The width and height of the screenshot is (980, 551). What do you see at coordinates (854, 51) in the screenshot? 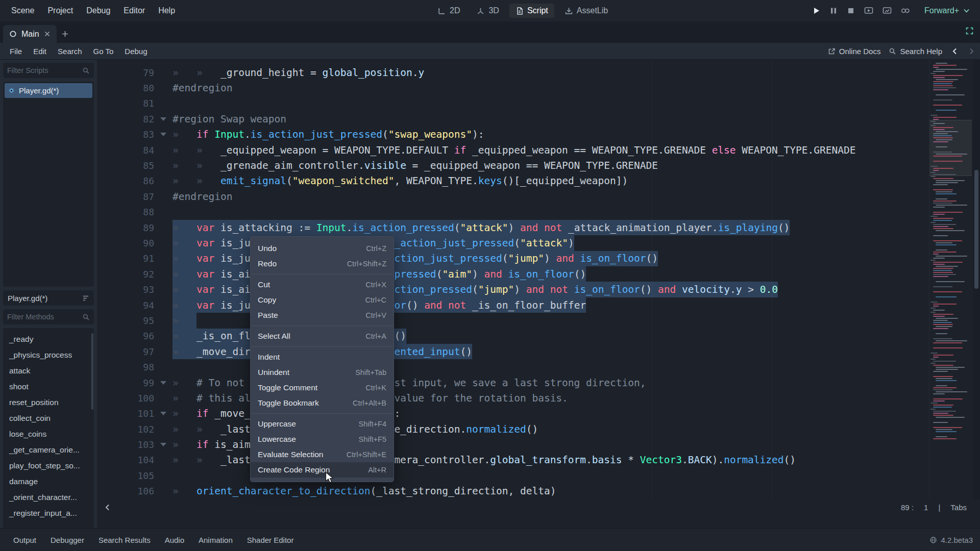
I see `online-docs-button: Online Docs` at bounding box center [854, 51].